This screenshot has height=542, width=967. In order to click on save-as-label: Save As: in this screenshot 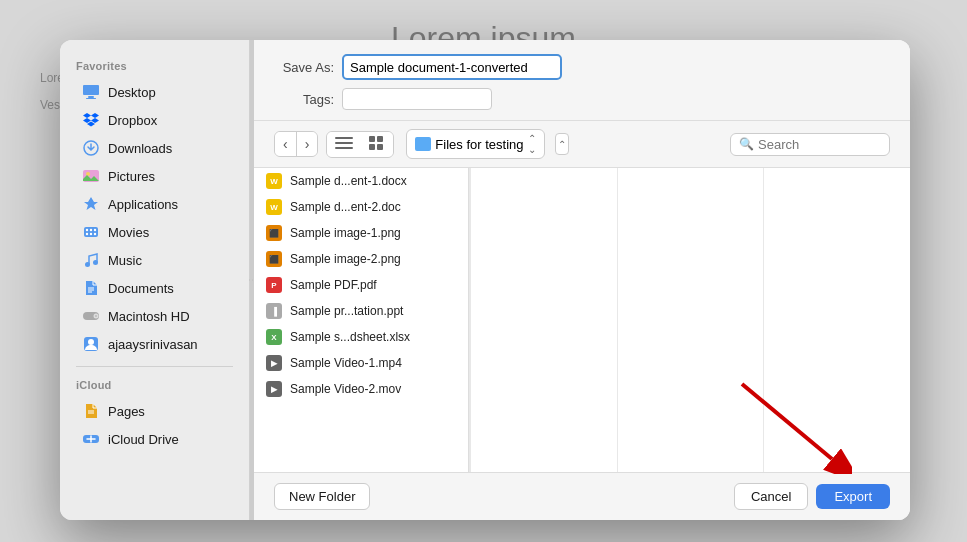, I will do `click(304, 68)`.